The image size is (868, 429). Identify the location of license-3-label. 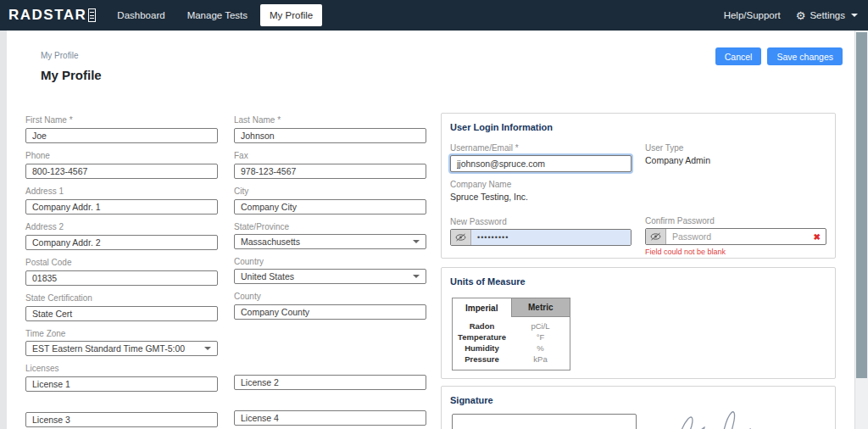
(122, 404).